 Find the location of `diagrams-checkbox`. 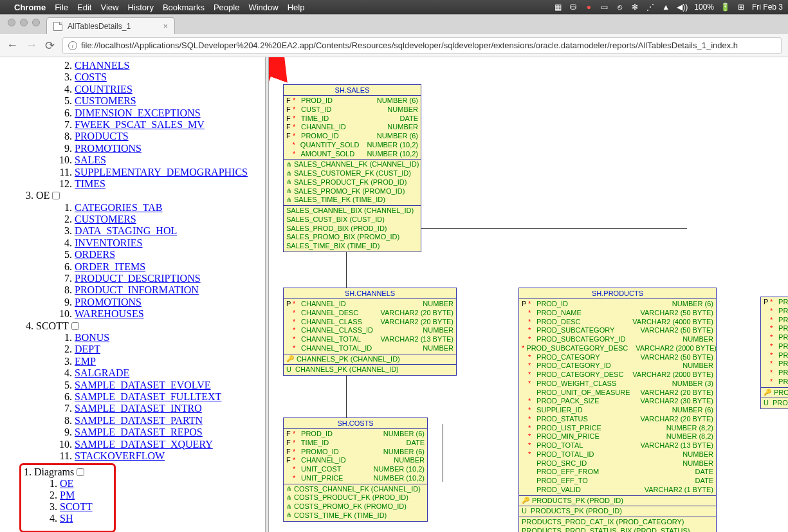

diagrams-checkbox is located at coordinates (80, 472).